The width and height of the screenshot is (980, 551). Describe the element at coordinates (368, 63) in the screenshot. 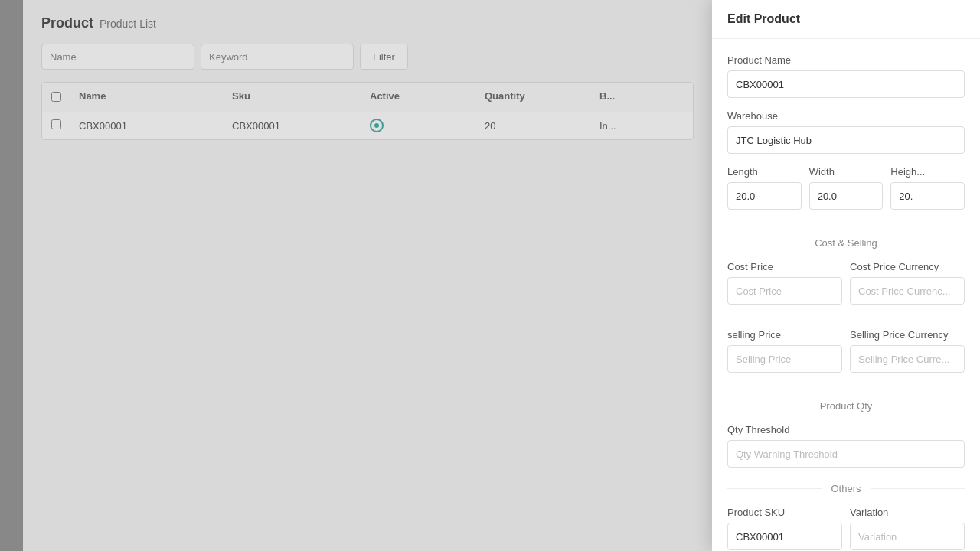

I see `filter-bar: Filter` at that location.